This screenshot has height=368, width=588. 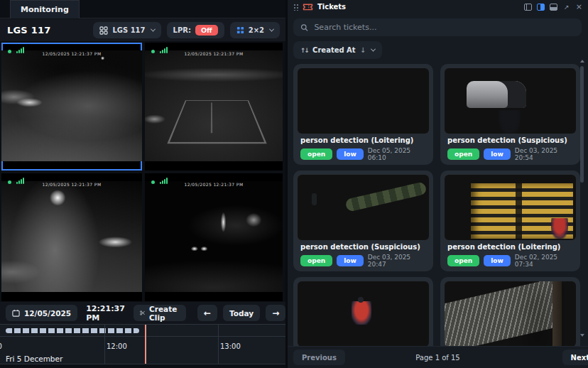 What do you see at coordinates (126, 30) in the screenshot?
I see `camera-group-dropdown: LGS 117` at bounding box center [126, 30].